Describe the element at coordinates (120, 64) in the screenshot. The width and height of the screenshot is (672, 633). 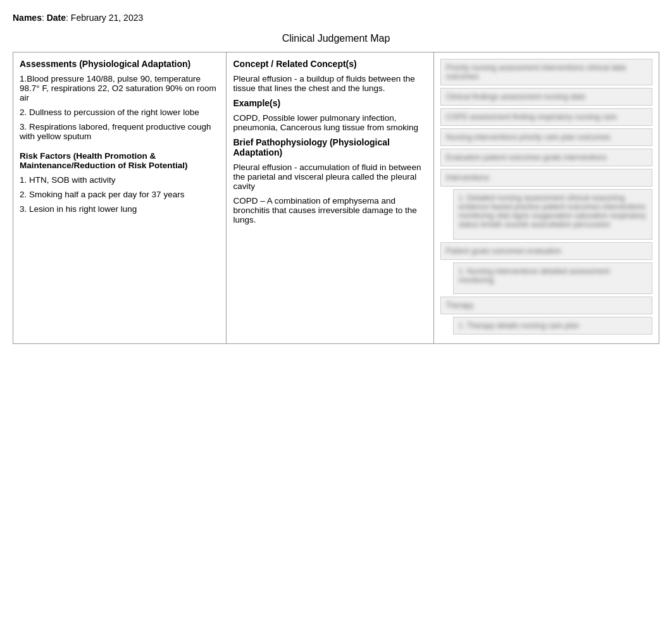
I see `assessments-heading: Assessments (Physiological Adaptation)` at that location.